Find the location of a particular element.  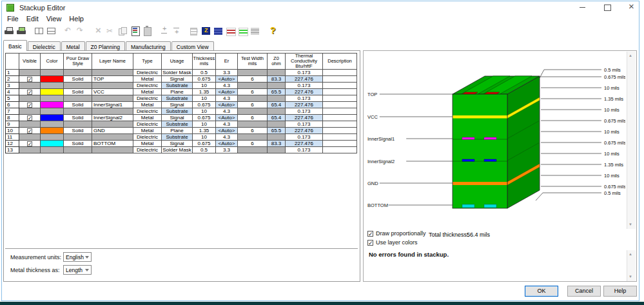

message-scrollbar: ▲ ▼ is located at coordinates (631, 266).